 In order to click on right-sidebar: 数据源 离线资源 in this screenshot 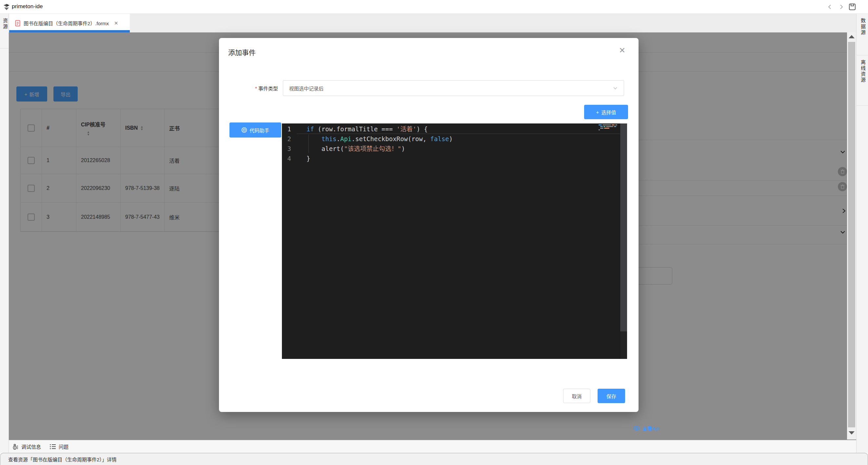, I will do `click(862, 233)`.